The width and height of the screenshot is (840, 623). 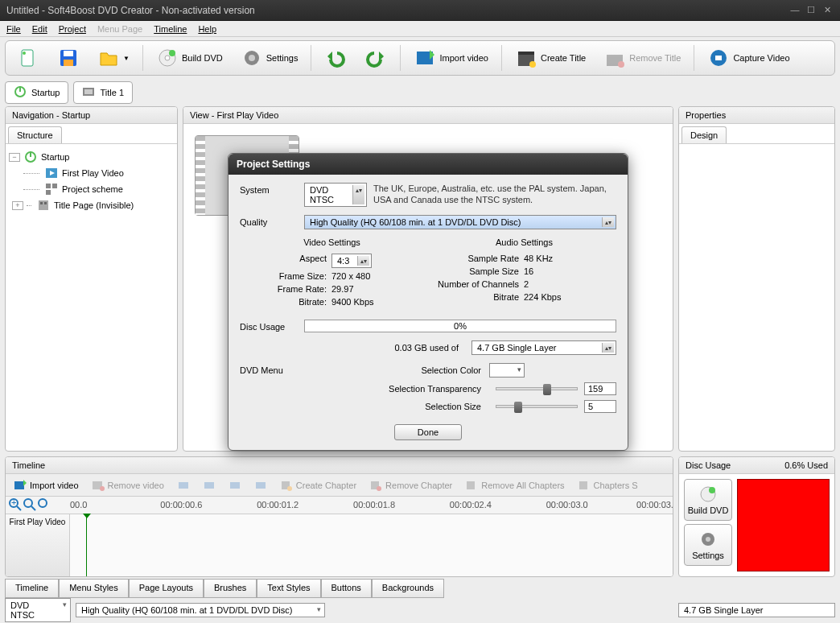 What do you see at coordinates (806, 465) in the screenshot?
I see `disc-usage-pct: 0.6% Used` at bounding box center [806, 465].